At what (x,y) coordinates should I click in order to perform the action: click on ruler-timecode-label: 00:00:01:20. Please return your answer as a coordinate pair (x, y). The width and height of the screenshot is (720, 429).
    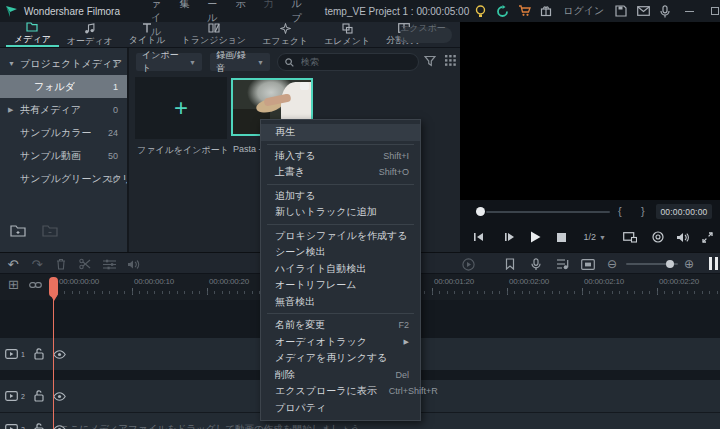
    Looking at the image, I should click on (454, 282).